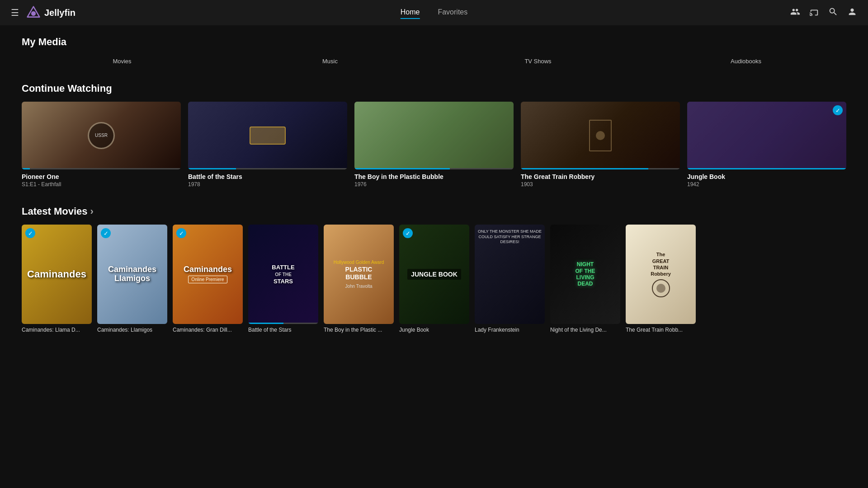  What do you see at coordinates (538, 61) in the screenshot?
I see `media-card-tvshows-sub: TV Shows` at bounding box center [538, 61].